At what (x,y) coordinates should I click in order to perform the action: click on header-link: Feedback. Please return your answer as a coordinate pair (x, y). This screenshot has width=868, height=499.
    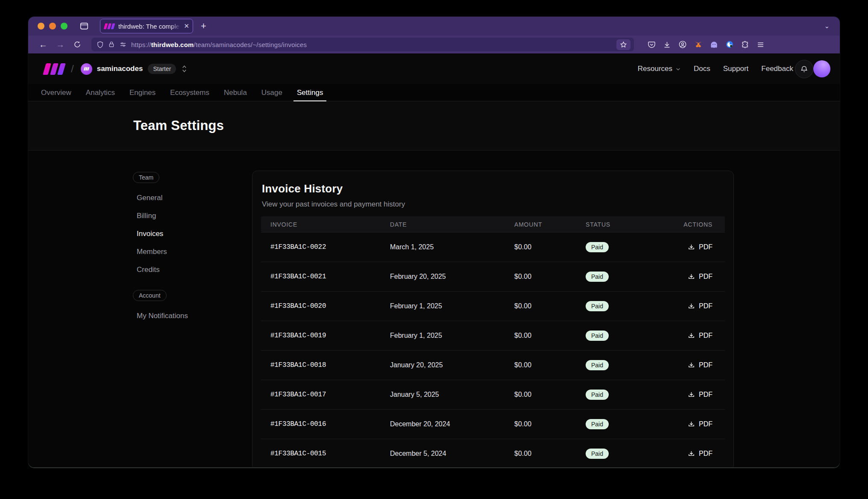
    Looking at the image, I should click on (777, 69).